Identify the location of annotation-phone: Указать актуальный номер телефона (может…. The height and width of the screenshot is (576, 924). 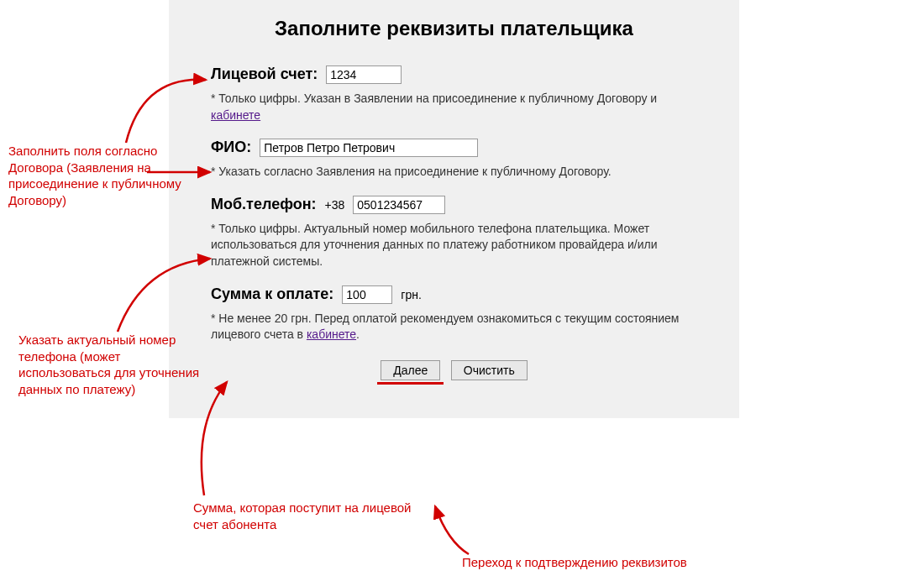
(111, 364).